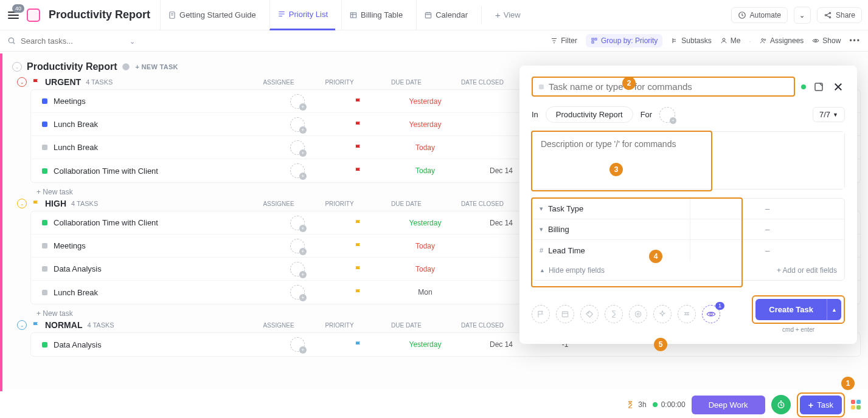 The width and height of the screenshot is (868, 418). I want to click on time-tracked-chip: 0:00:00, so click(669, 405).